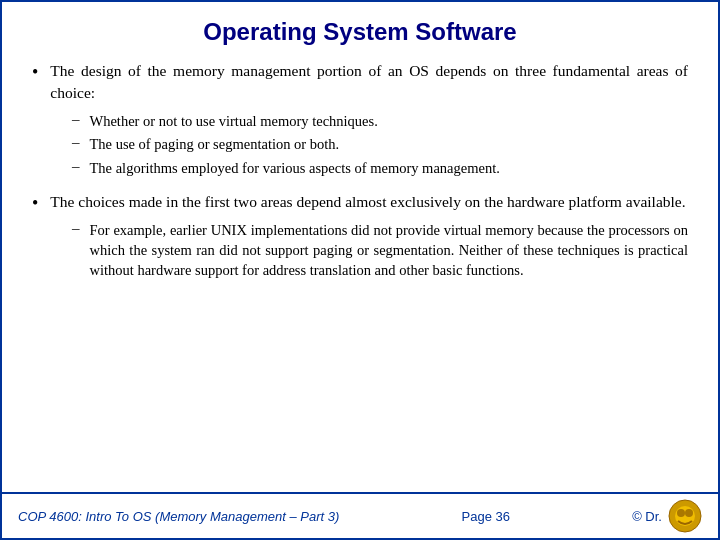  I want to click on sub-dash-1-3: –, so click(76, 166).